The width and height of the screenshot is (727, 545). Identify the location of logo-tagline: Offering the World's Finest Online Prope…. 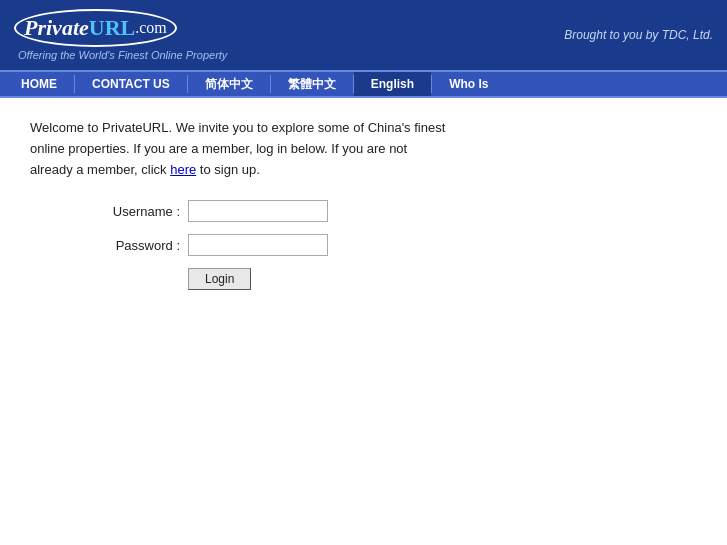
(122, 55).